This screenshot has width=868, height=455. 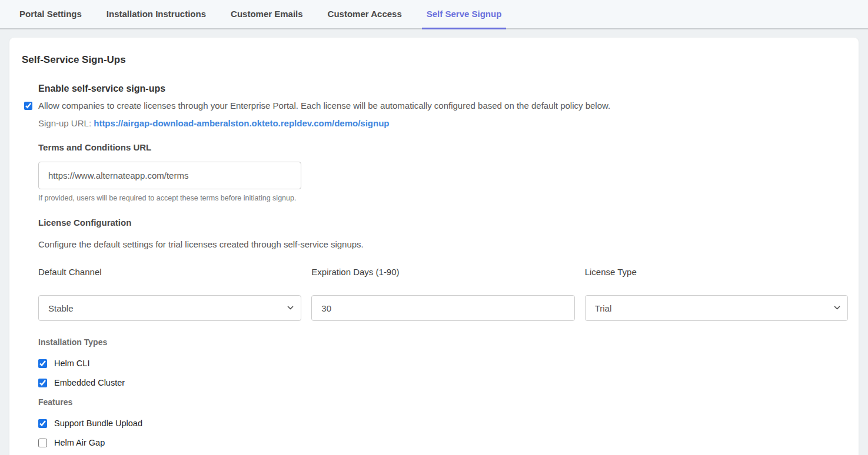 I want to click on tab-installation-instructions: Installation Instructions, so click(x=157, y=15).